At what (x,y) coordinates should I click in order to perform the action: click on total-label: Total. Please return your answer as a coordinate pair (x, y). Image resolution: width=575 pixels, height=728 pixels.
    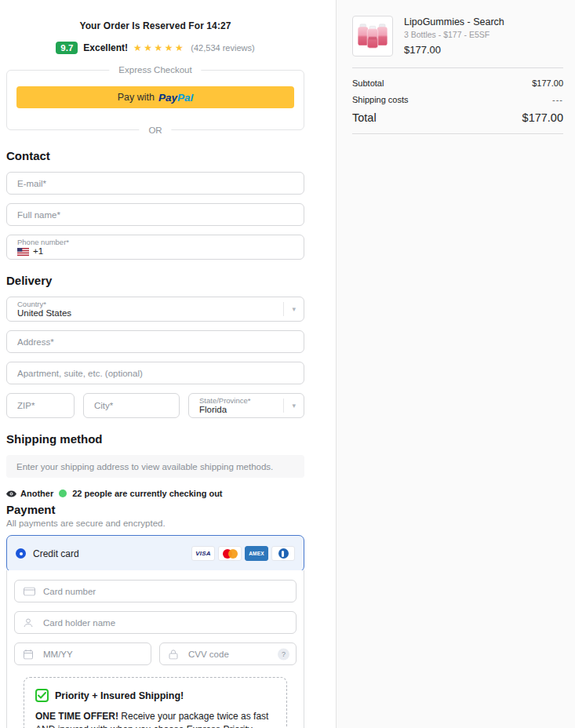
    Looking at the image, I should click on (364, 118).